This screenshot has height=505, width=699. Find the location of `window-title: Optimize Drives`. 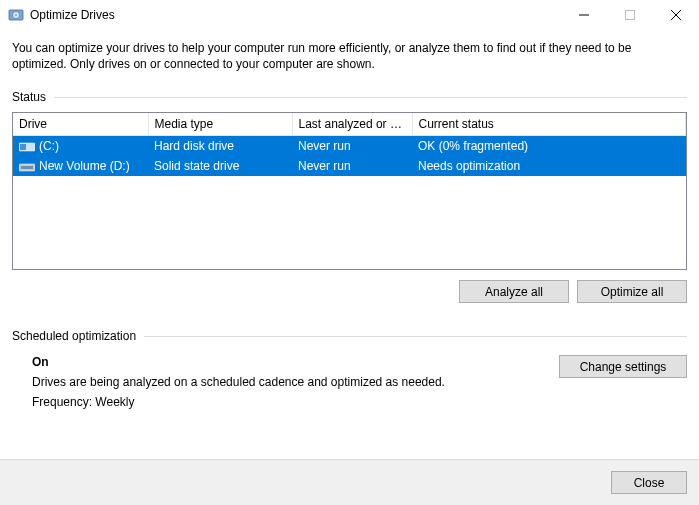

window-title: Optimize Drives is located at coordinates (296, 15).